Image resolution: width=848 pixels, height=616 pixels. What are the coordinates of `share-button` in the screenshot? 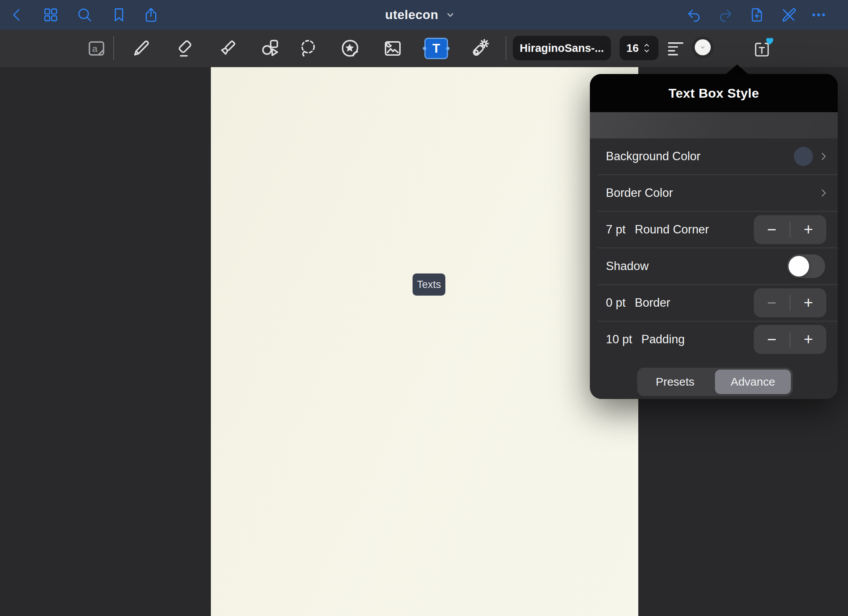 It's located at (151, 15).